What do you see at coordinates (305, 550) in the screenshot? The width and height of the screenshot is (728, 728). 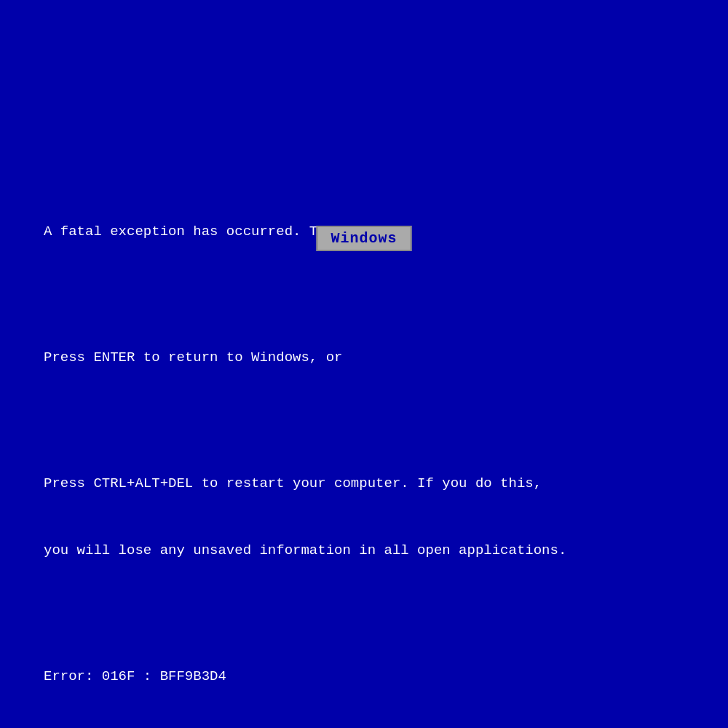 I see `bsod-line4: you will lose any unsaved information in…` at bounding box center [305, 550].